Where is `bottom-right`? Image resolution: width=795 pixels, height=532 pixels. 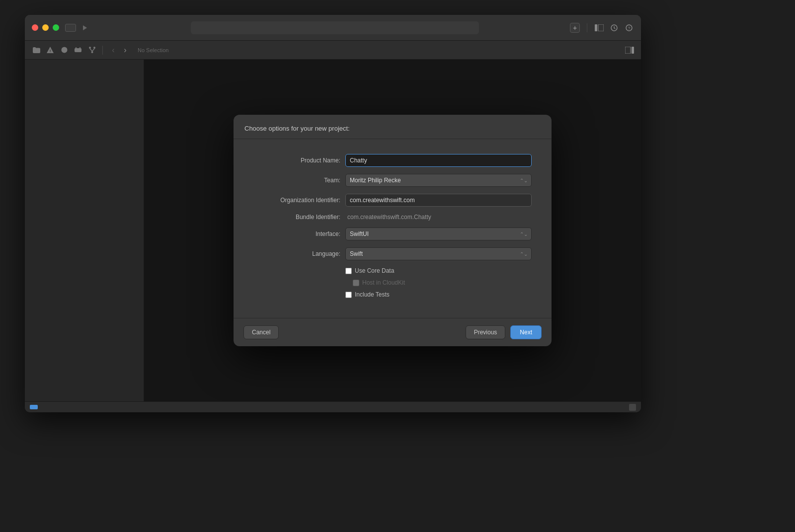
bottom-right is located at coordinates (633, 407).